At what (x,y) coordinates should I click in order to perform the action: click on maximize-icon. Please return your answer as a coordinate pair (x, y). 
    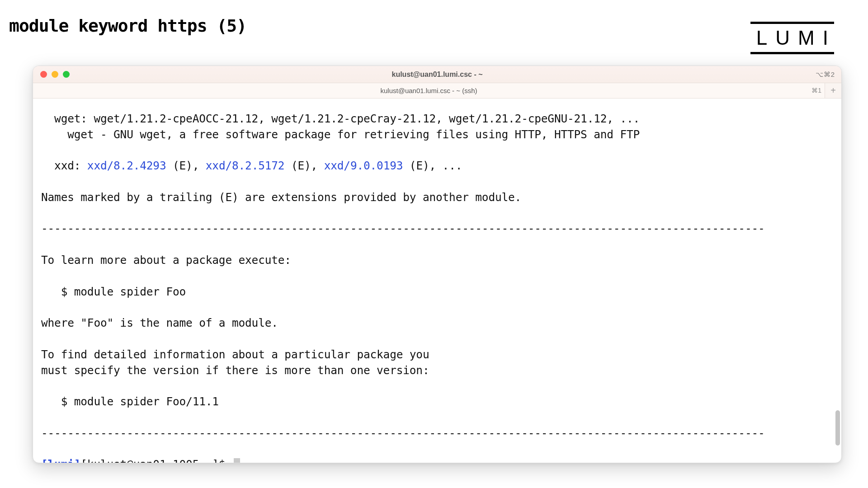
    Looking at the image, I should click on (66, 74).